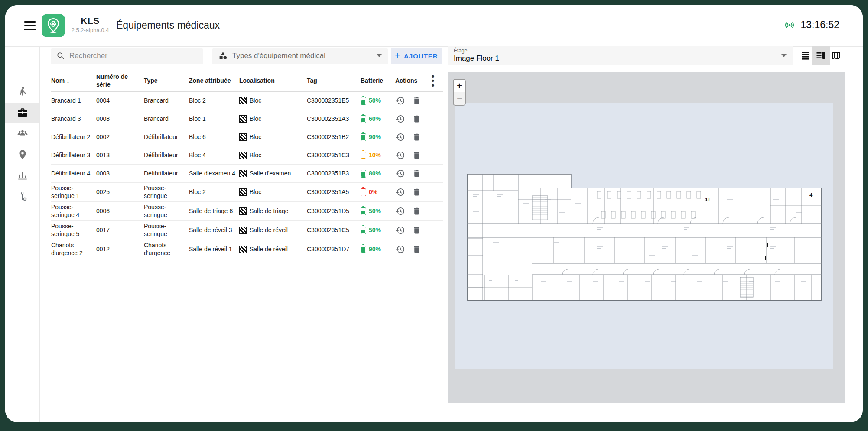 The image size is (868, 431). Describe the element at coordinates (459, 86) in the screenshot. I see `zoom-in-button: +` at that location.